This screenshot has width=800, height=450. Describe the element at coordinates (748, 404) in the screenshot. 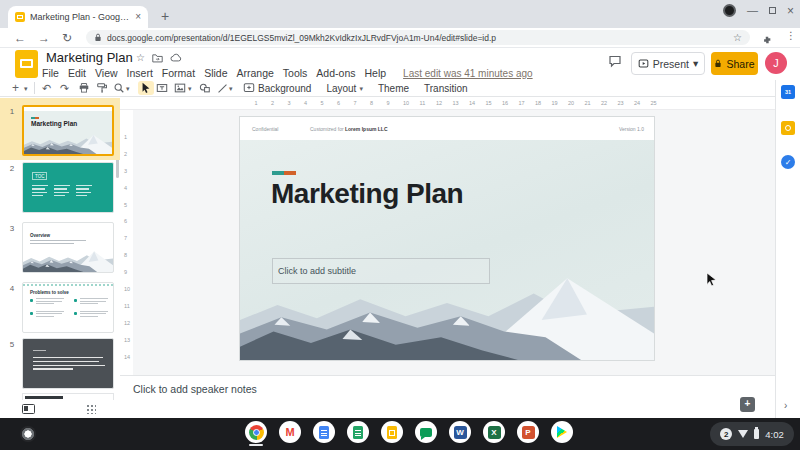

I see `explore-button: +` at that location.